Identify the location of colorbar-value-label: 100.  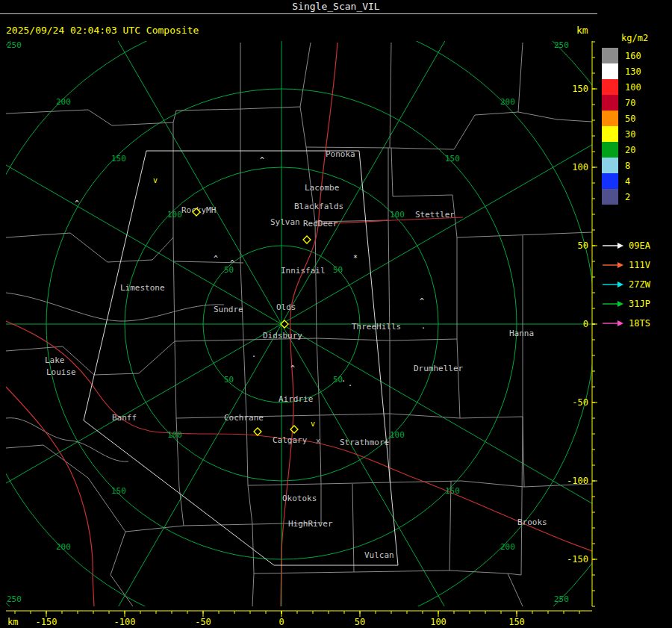
(633, 87).